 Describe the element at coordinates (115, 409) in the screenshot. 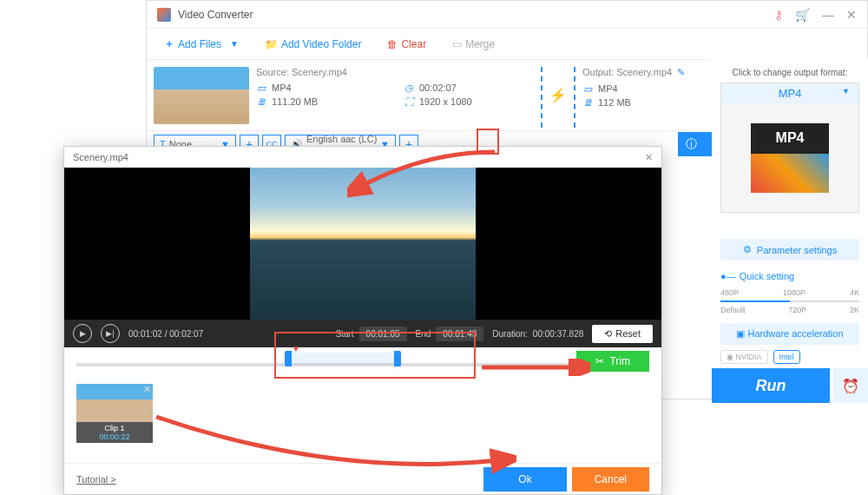

I see `clip-item: ✕ Clip 100:00:22` at that location.